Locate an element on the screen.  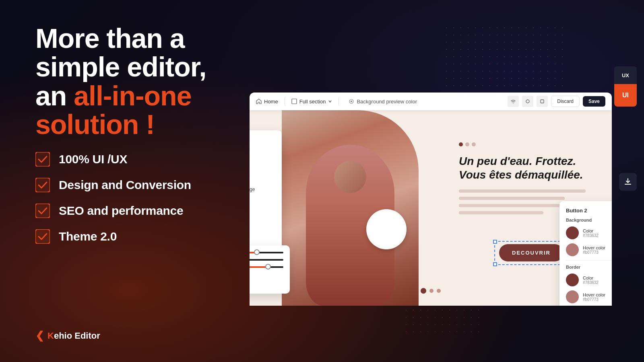
feature-text-theme: Theme 2.0 is located at coordinates (88, 237).